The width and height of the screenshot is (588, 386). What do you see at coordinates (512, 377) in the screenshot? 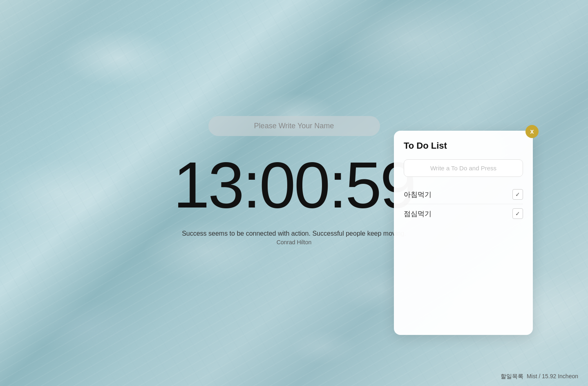
I see `bottom-label: 할일목록` at bounding box center [512, 377].